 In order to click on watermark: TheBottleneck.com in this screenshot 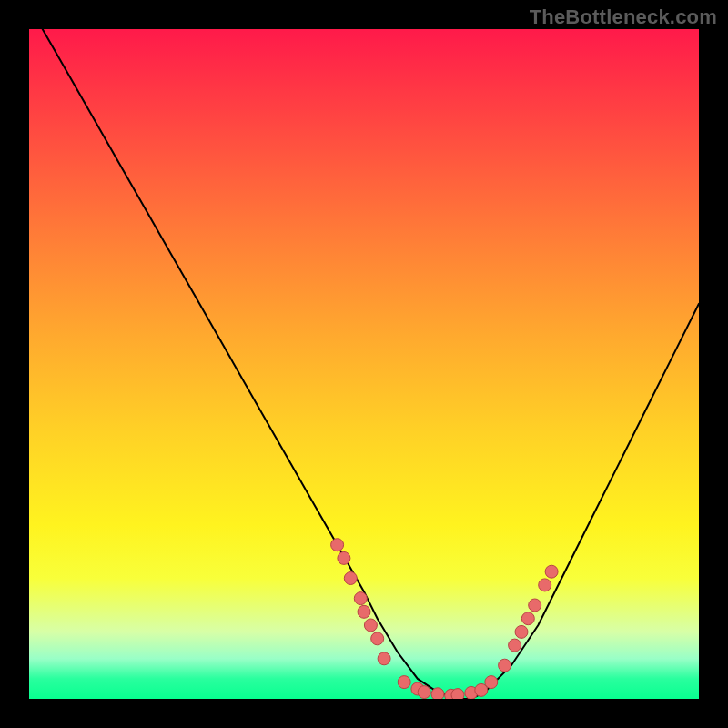, I will do `click(623, 17)`.